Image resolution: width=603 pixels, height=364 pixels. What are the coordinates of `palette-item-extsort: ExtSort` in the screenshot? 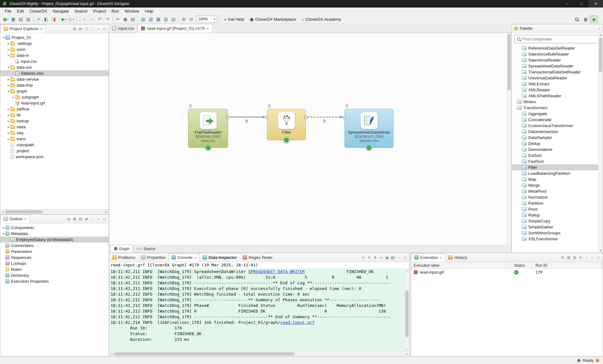 It's located at (557, 156).